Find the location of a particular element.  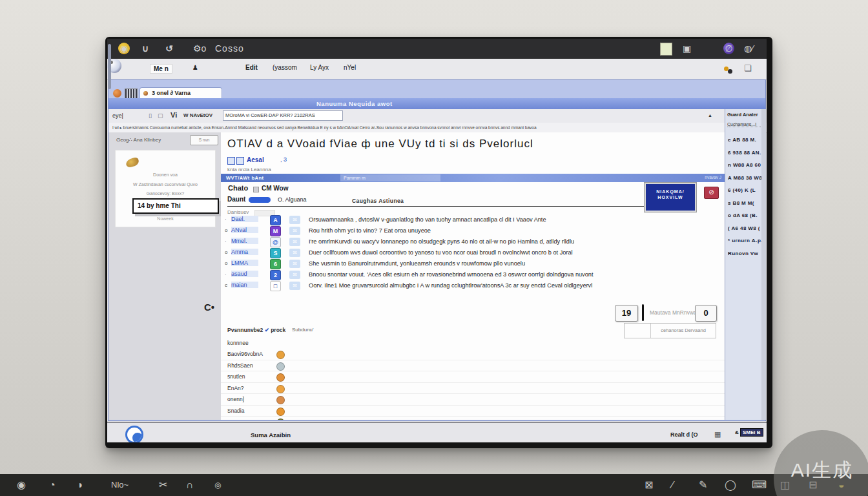

message-text: Duer ocllfouom wvs duwol ocroontivo to y… is located at coordinates (515, 253).